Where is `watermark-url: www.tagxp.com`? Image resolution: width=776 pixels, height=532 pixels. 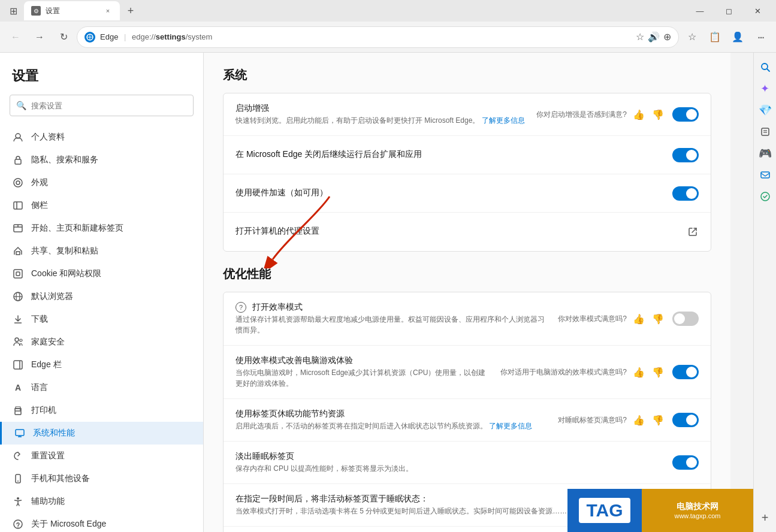 watermark-url: www.tagxp.com is located at coordinates (698, 516).